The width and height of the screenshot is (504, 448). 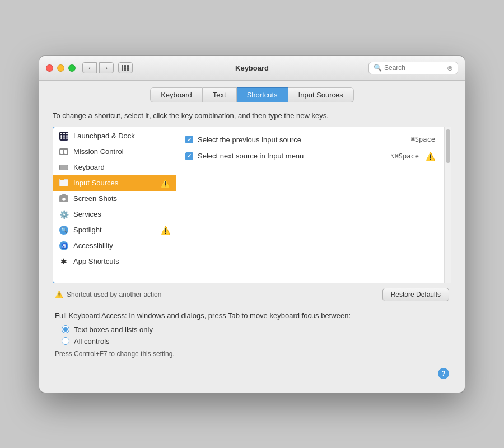 I want to click on sidebar-item-screen-shots: Screen Shots, so click(x=114, y=199).